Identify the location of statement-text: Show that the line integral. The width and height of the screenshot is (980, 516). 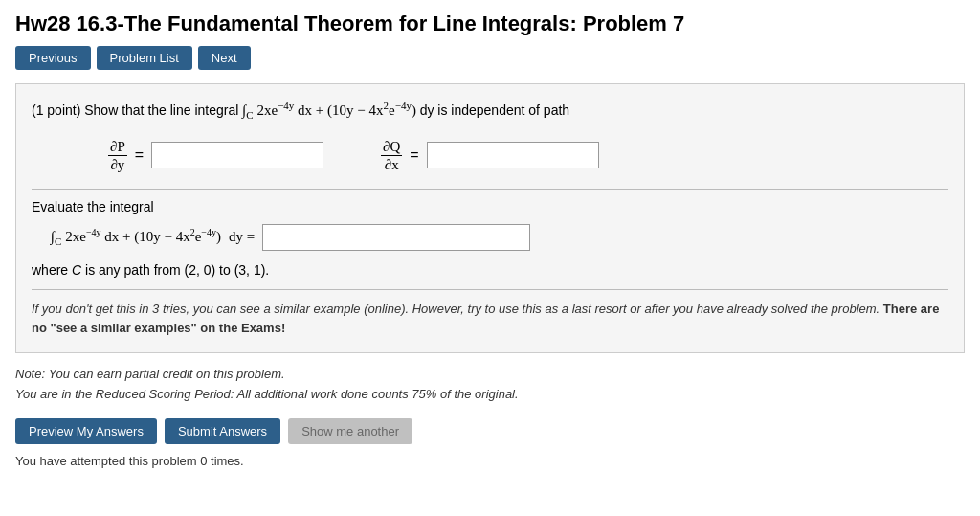
(163, 110).